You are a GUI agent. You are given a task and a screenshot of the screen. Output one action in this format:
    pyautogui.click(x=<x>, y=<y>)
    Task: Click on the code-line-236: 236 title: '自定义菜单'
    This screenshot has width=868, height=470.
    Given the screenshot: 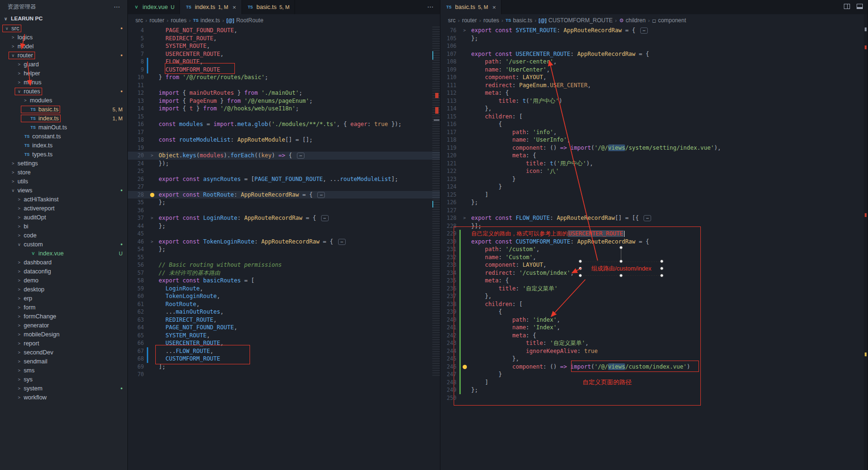 What is the action you would take?
    pyautogui.click(x=654, y=289)
    